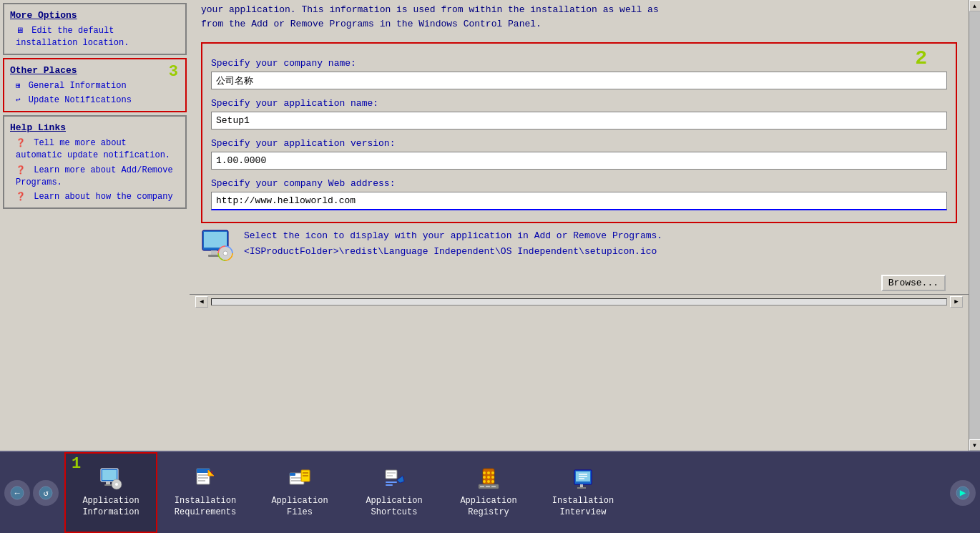 This screenshot has width=980, height=533. What do you see at coordinates (94, 86) in the screenshot?
I see `other-places-section: 3 Other Places ⊞ General Information ↩ U…` at bounding box center [94, 86].